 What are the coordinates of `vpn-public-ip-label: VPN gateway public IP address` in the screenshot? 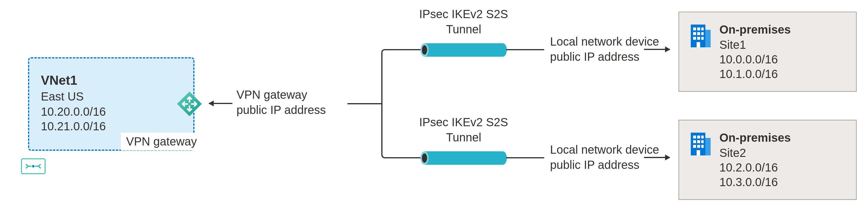 It's located at (281, 102).